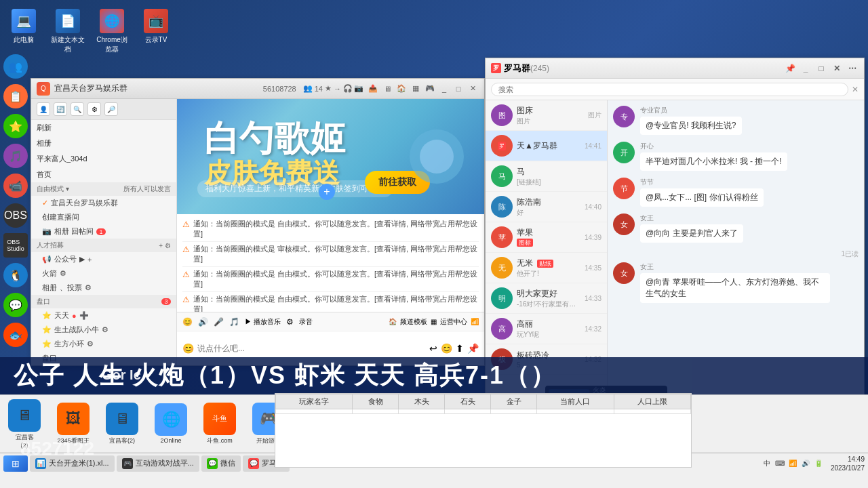 This screenshot has height=488, width=868. What do you see at coordinates (104, 144) in the screenshot?
I see `sidebar-item-相册: 相册` at bounding box center [104, 144].